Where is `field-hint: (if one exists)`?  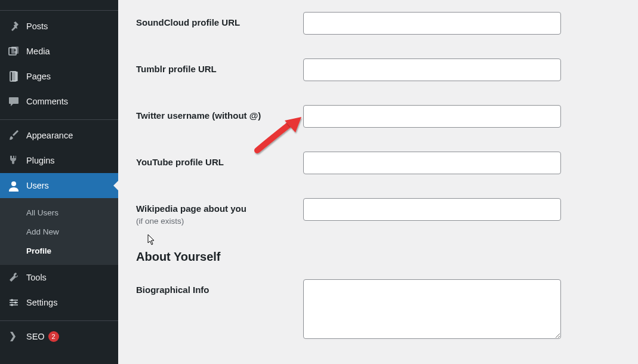
field-hint: (if one exists) is located at coordinates (220, 221).